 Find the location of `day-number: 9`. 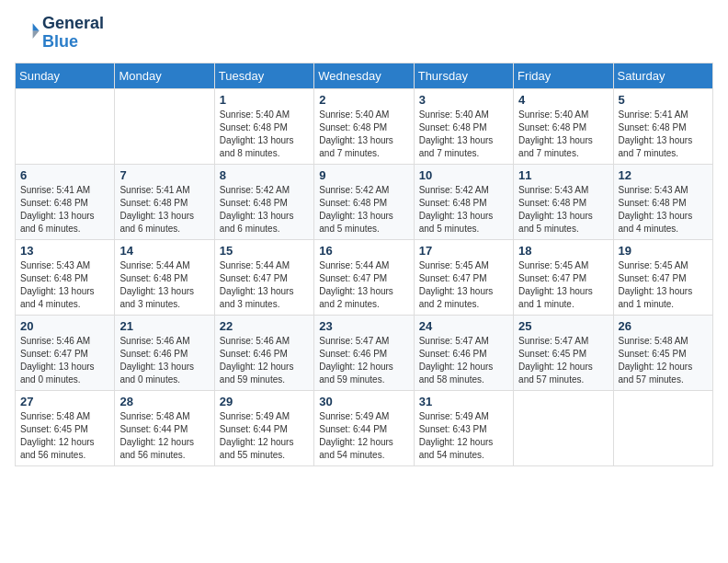

day-number: 9 is located at coordinates (364, 175).